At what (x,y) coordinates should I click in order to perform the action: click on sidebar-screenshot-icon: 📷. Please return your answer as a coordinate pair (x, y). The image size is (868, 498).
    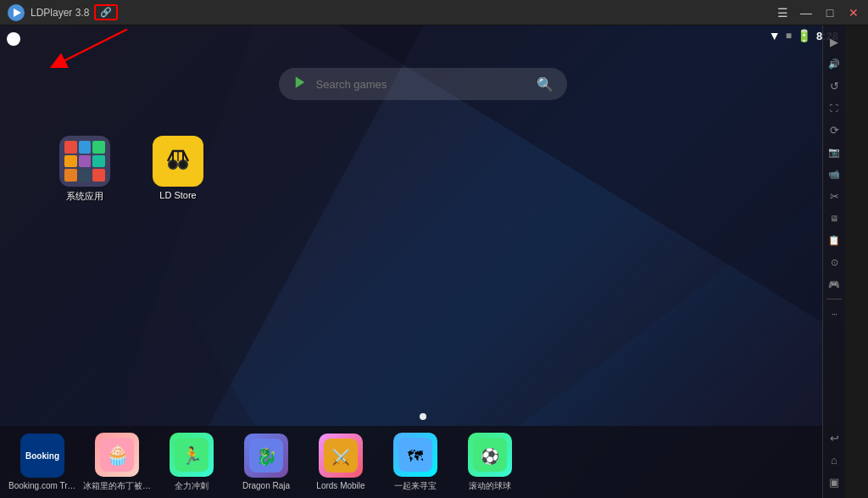
    Looking at the image, I should click on (834, 152).